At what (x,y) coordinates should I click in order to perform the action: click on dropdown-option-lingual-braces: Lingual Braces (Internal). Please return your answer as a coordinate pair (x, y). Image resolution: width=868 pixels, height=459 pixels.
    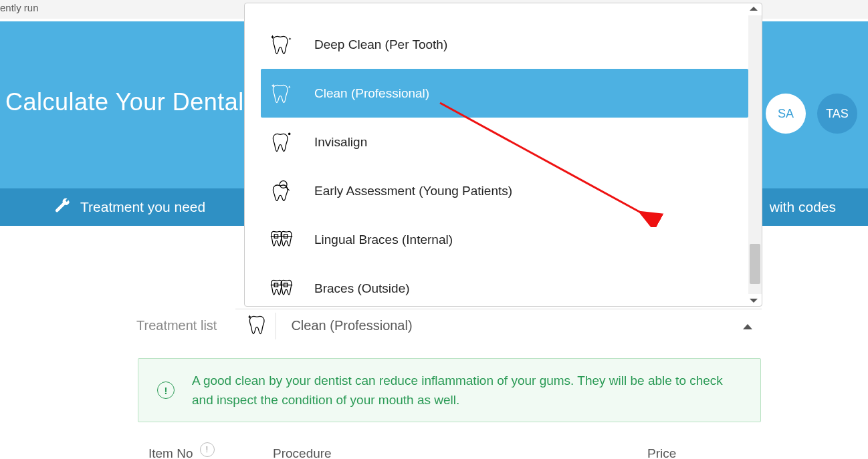
    Looking at the image, I should click on (496, 239).